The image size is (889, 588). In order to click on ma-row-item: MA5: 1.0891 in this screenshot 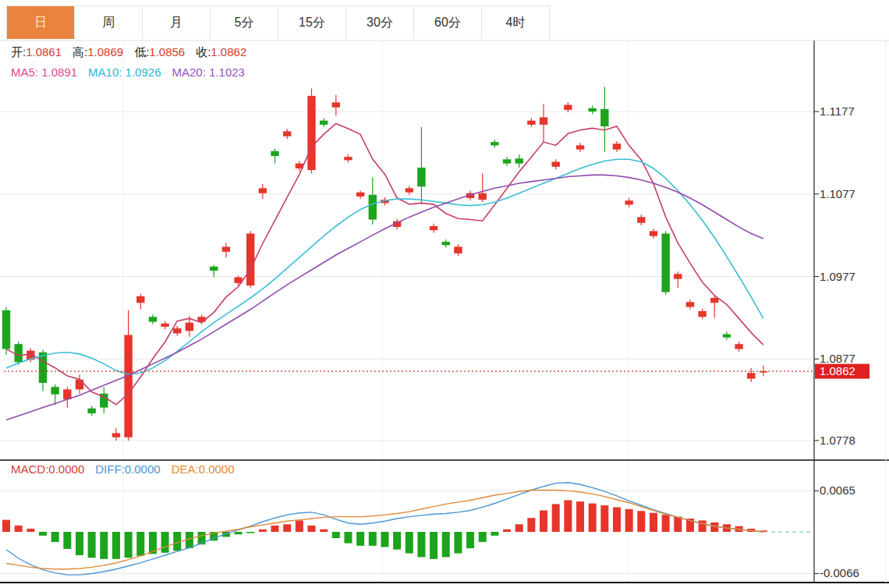, I will do `click(44, 72)`.